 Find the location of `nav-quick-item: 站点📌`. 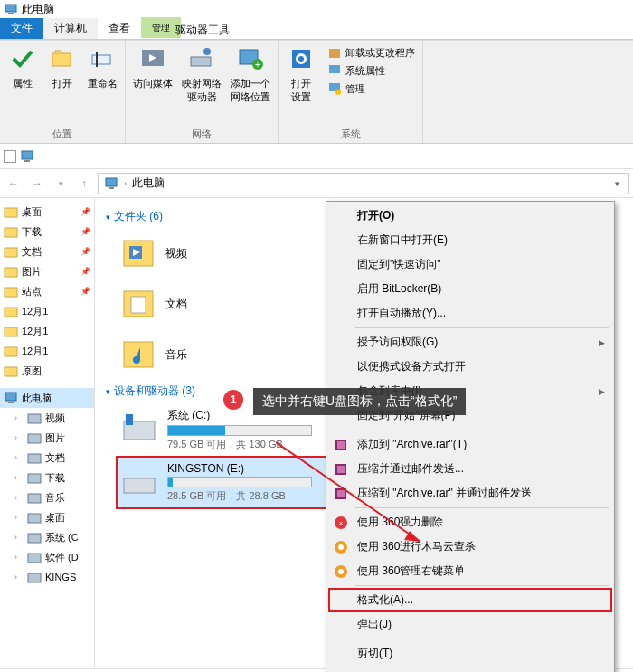

nav-quick-item: 站点📌 is located at coordinates (47, 291).